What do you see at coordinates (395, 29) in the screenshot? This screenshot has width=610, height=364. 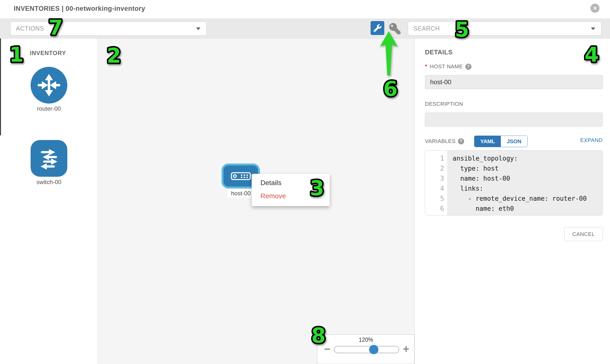 I see `key-button` at bounding box center [395, 29].